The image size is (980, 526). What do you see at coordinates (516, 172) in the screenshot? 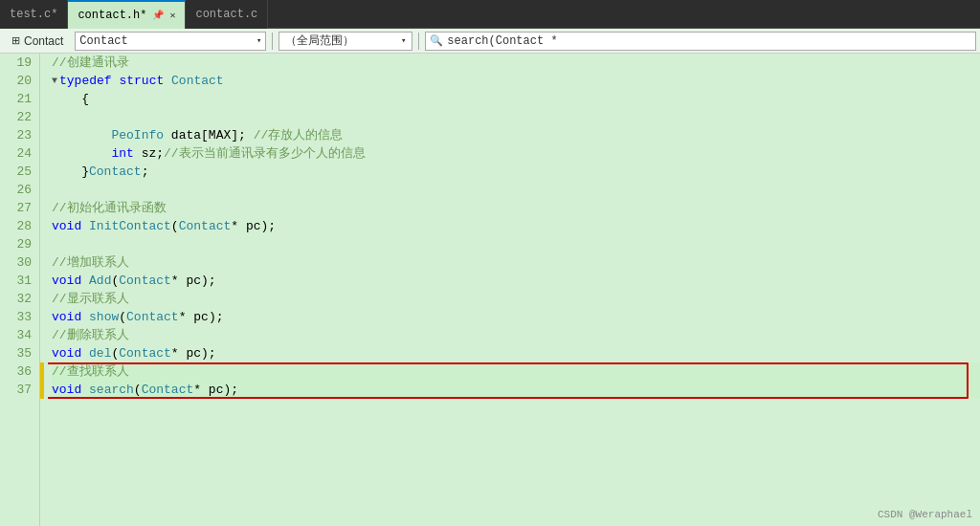
I see `code-line-25: }Contact;` at bounding box center [516, 172].